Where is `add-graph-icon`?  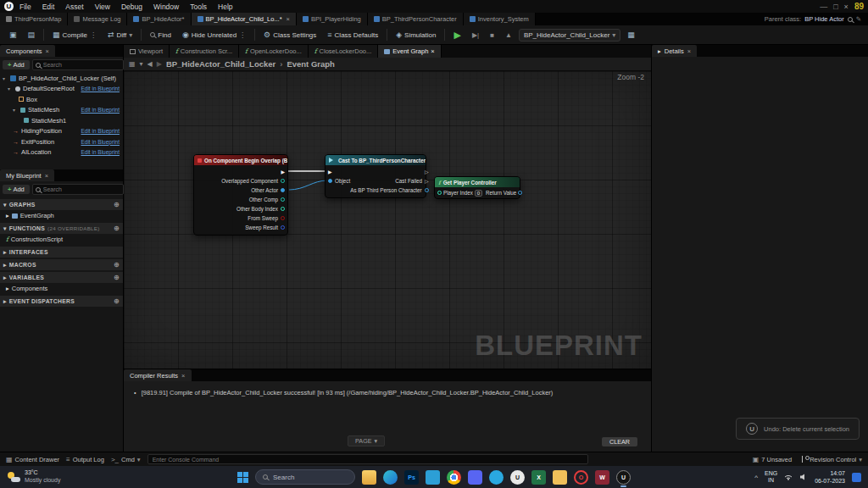 add-graph-icon is located at coordinates (117, 205).